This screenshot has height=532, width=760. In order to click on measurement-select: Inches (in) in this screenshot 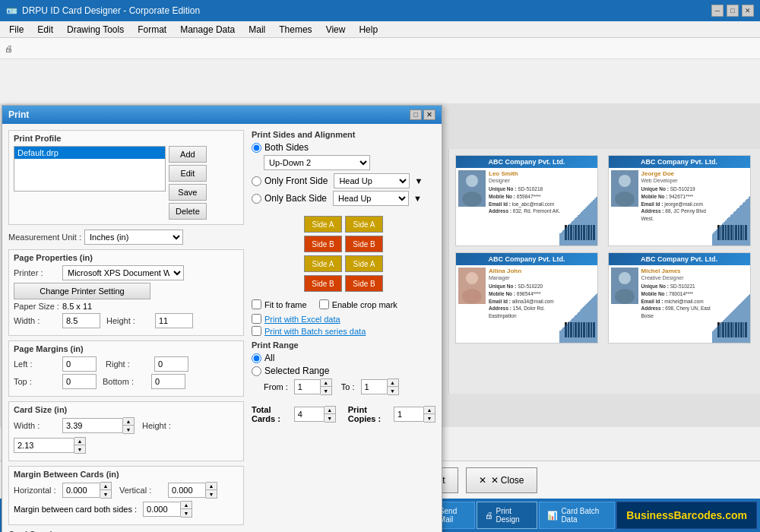, I will do `click(134, 237)`.